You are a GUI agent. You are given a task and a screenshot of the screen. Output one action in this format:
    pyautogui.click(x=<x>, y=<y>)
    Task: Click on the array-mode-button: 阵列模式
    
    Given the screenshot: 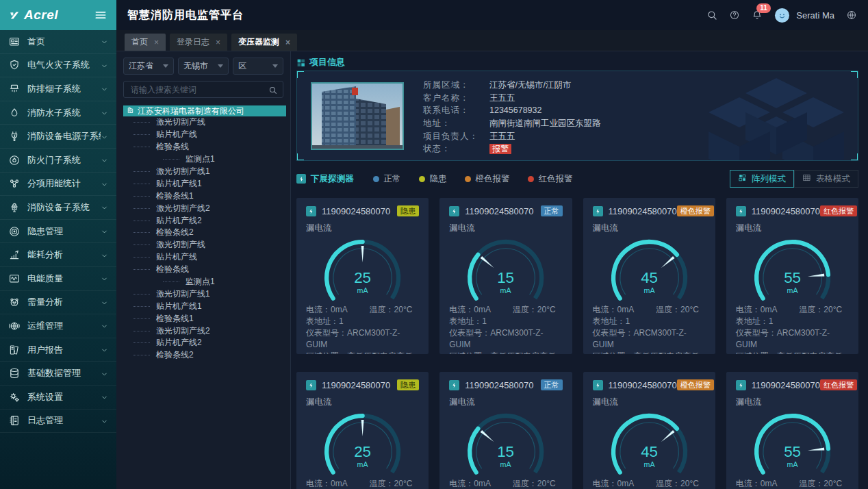 What is the action you would take?
    pyautogui.click(x=762, y=179)
    